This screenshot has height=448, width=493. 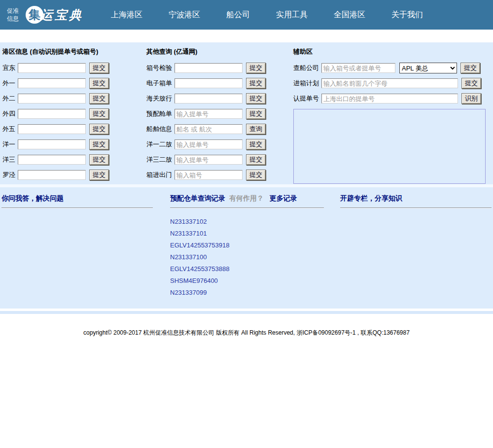 What do you see at coordinates (256, 99) in the screenshot?
I see `customs-release-submit: 提交` at bounding box center [256, 99].